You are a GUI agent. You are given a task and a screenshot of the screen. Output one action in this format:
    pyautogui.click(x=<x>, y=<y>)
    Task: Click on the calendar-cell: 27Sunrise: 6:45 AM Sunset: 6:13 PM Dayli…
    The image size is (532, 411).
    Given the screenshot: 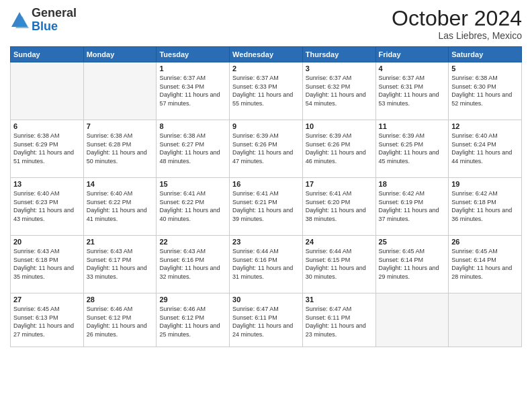 What is the action you would take?
    pyautogui.click(x=47, y=320)
    